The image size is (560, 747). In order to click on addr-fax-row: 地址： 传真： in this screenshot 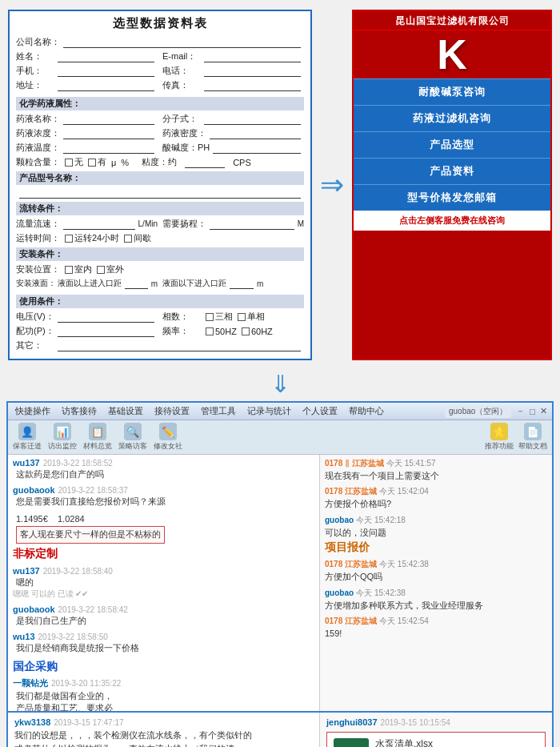, I will do `click(160, 86)`.